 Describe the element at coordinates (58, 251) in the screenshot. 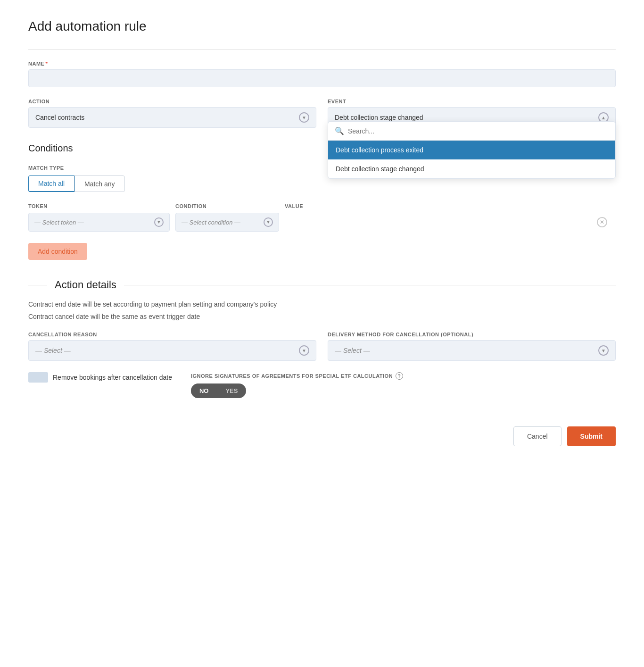

I see `add-condition-button: Add condition` at that location.